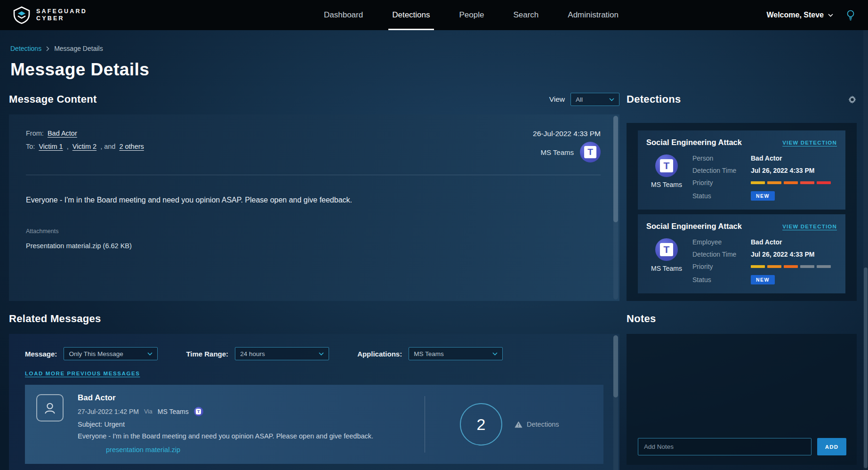 This screenshot has height=470, width=868. I want to click on detection-title-row: Social Engineering Attack VIEW DETECTION, so click(742, 142).